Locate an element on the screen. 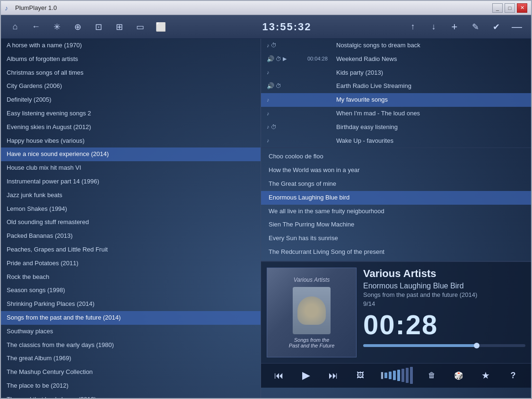 The width and height of the screenshot is (532, 399). np-song: Enormous Laughing Blue Bird is located at coordinates (445, 286).